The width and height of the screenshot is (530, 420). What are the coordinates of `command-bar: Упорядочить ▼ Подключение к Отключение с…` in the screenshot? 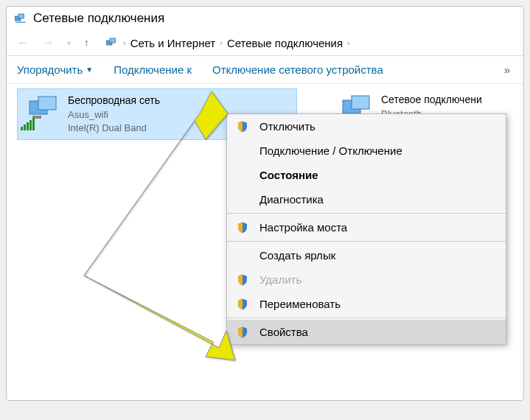 It's located at (265, 70).